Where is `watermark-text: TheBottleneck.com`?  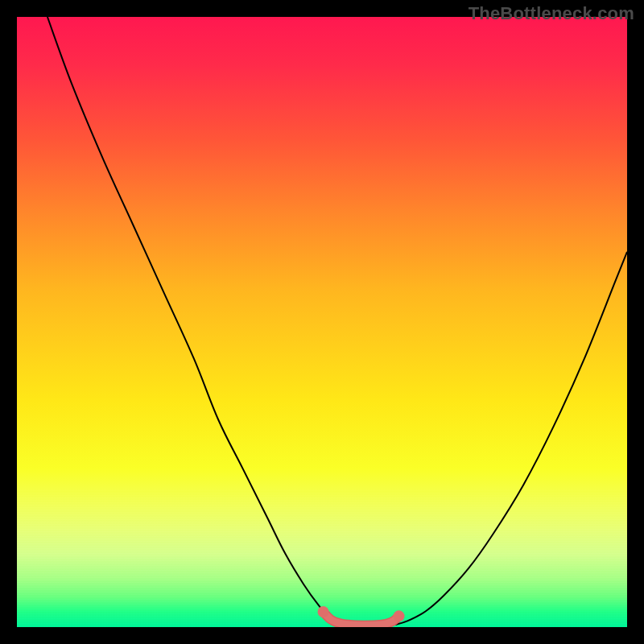 watermark-text: TheBottleneck.com is located at coordinates (551, 14).